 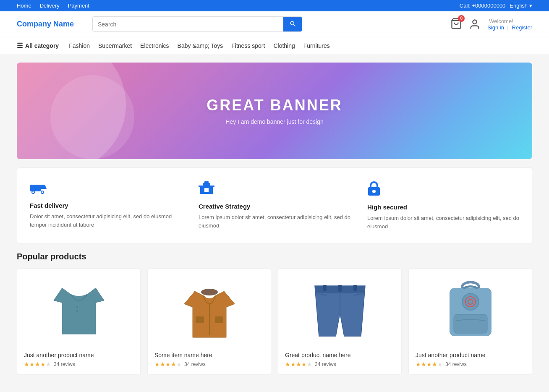 What do you see at coordinates (443, 206) in the screenshot?
I see `feature-secured: High secured Lorem ipsum dolor sit amet,…` at bounding box center [443, 206].